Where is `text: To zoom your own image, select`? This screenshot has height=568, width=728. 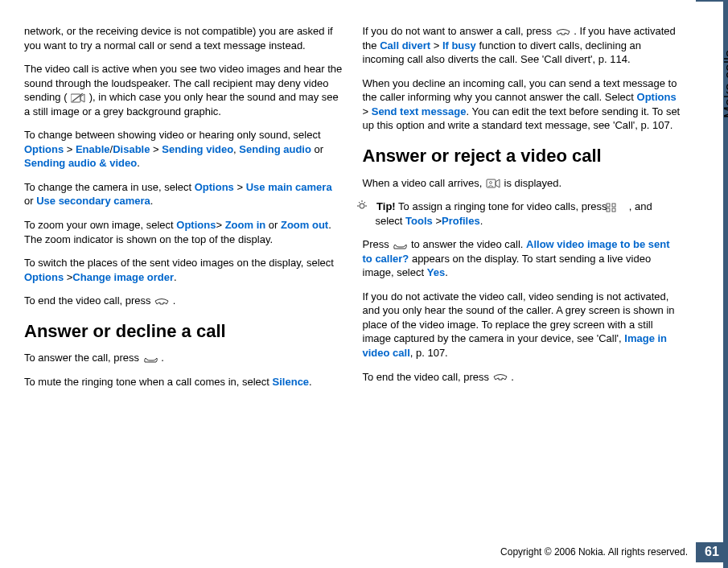 text: To zoom your own image, select is located at coordinates (100, 225).